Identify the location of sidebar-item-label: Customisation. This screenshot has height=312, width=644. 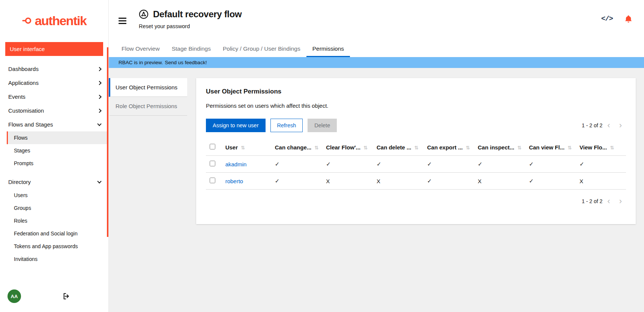
(26, 110).